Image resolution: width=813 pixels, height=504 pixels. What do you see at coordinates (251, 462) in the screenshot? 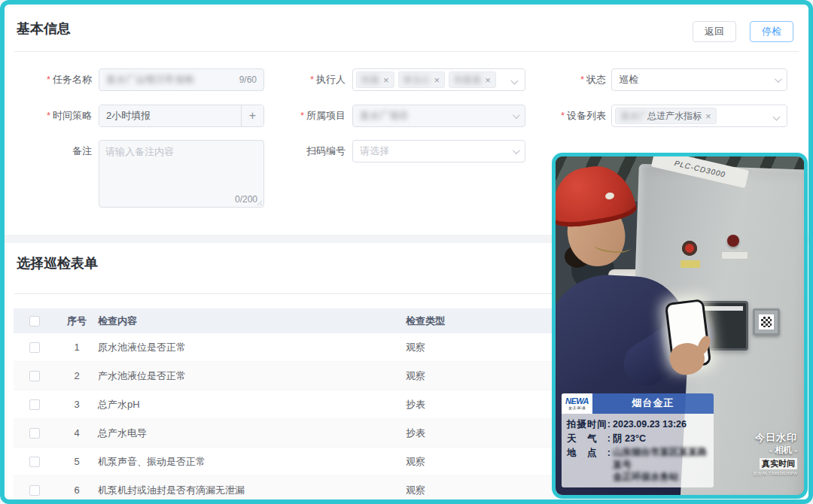
I see `row-content: 机泵声音、振动是否正常` at bounding box center [251, 462].